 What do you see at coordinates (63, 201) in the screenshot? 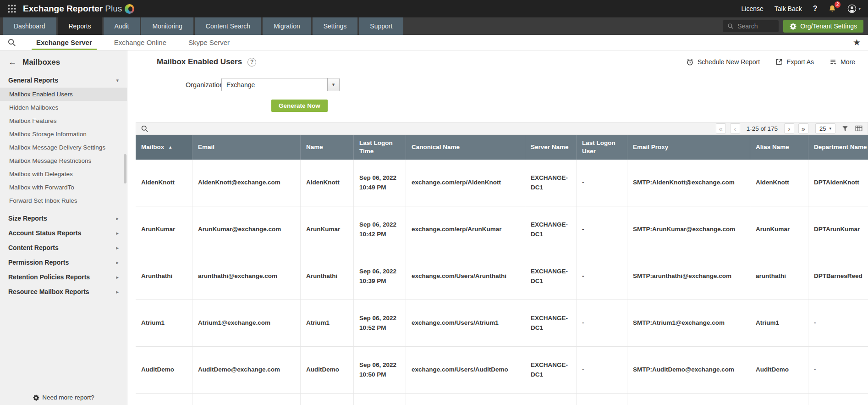
I see `sidebar-item-forward-set-inbox-rules: Forward Set Inbox Rules` at bounding box center [63, 201].